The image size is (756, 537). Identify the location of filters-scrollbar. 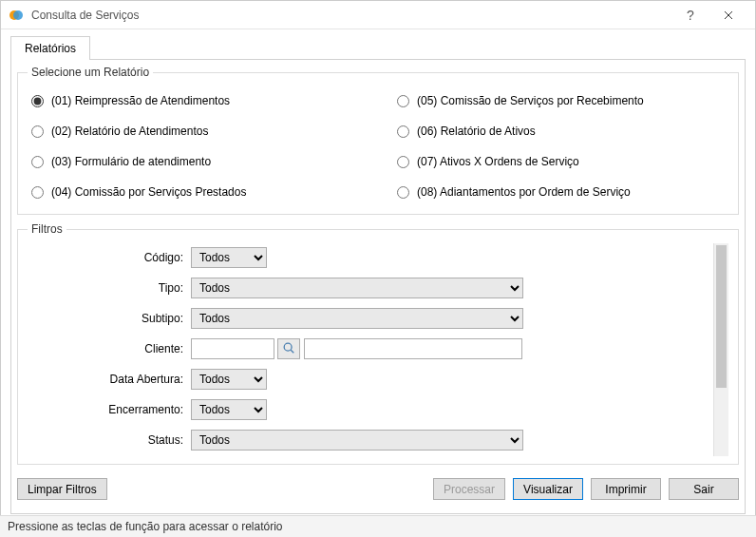
(721, 350).